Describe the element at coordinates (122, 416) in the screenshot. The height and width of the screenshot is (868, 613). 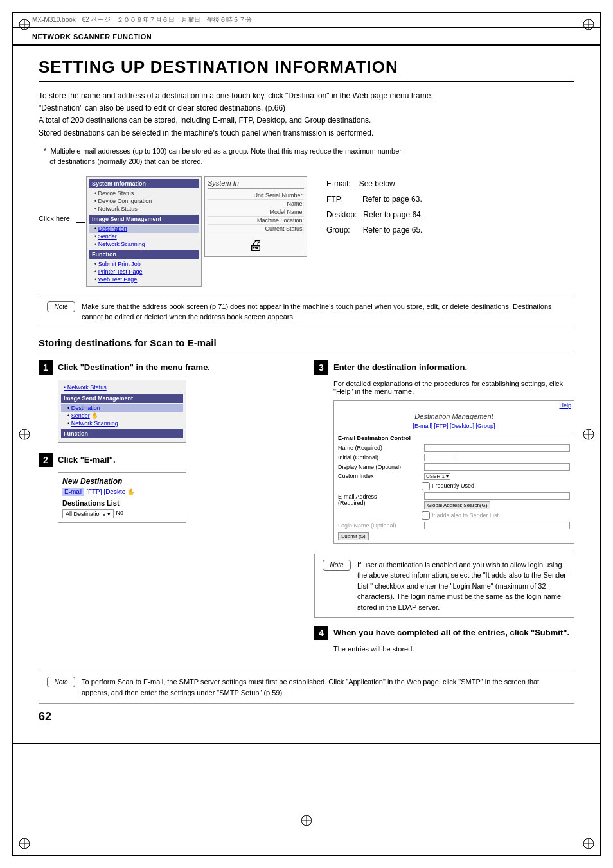
I see `s1-sender: • Sender ✋` at that location.